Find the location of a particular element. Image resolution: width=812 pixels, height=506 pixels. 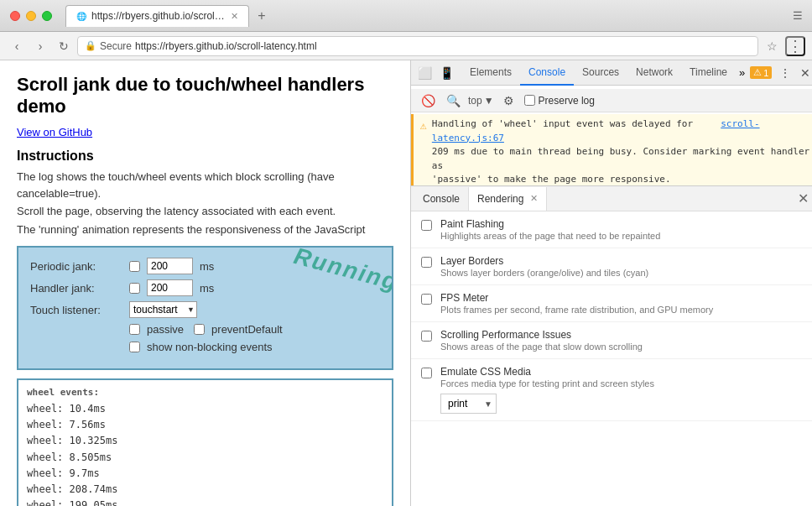

inspect-icon: ⬜ is located at coordinates (424, 73).